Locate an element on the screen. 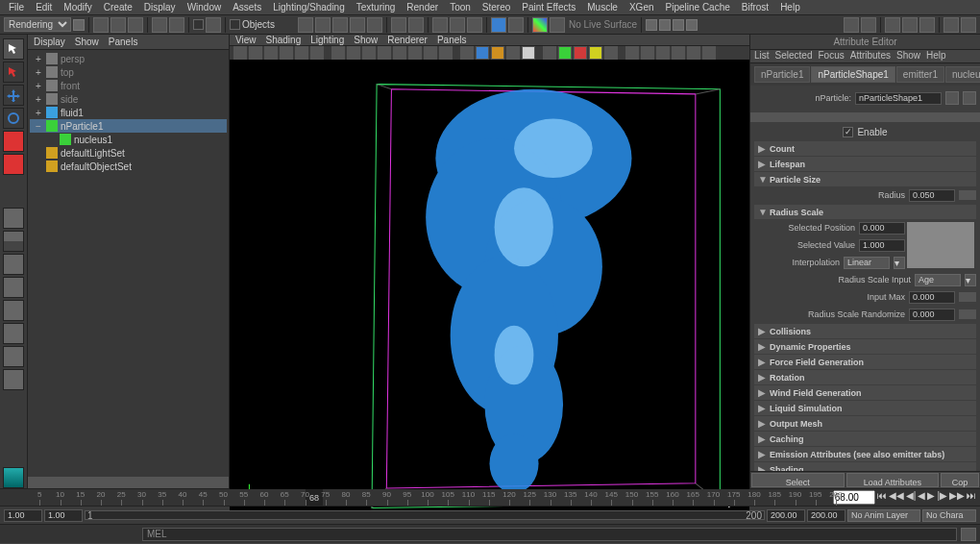 This screenshot has height=544, width=980. render-icon is located at coordinates (440, 25).